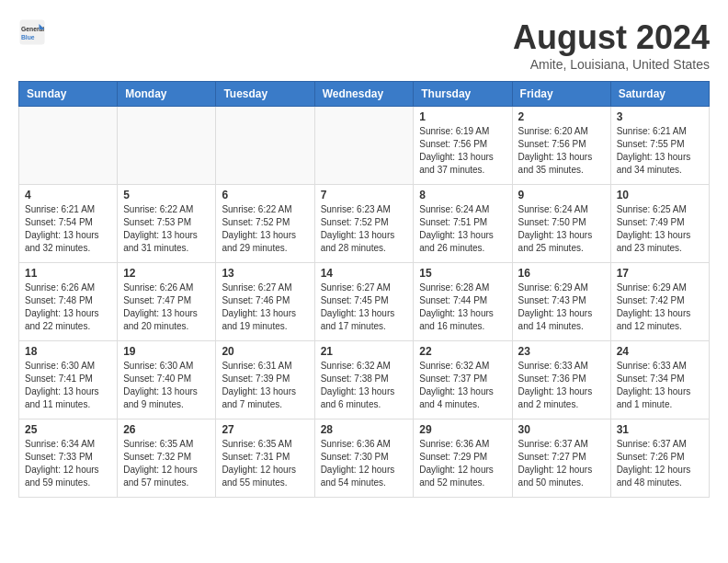  What do you see at coordinates (562, 430) in the screenshot?
I see `day-number: 30` at bounding box center [562, 430].